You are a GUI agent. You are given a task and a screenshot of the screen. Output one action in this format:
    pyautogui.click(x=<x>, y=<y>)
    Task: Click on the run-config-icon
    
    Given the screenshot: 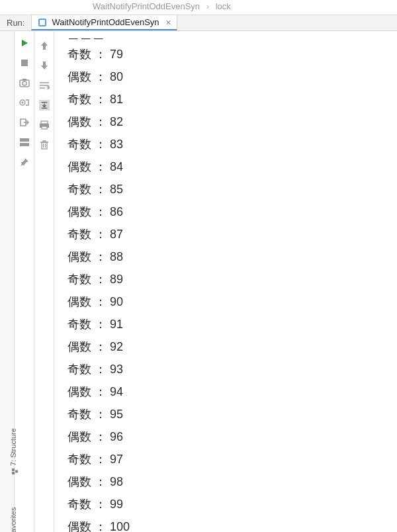 What is the action you would take?
    pyautogui.click(x=42, y=22)
    